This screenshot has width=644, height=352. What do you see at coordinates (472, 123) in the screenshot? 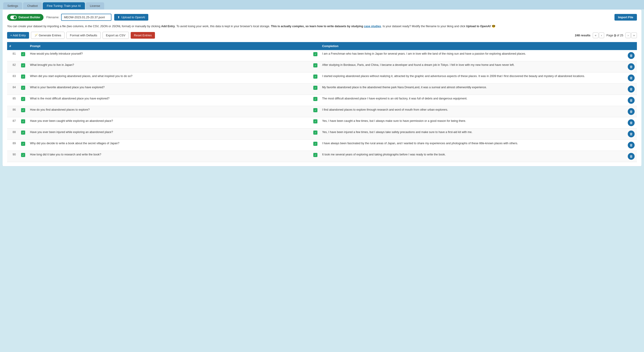
I see `completion-text: Yes, I have been caught a few times, but…` at bounding box center [472, 123].